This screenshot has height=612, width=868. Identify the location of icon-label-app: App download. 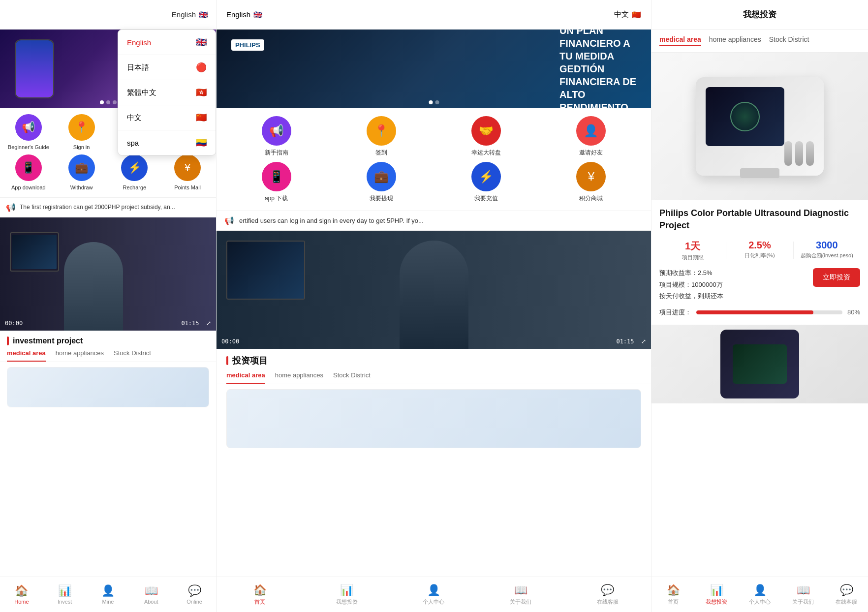
(29, 187).